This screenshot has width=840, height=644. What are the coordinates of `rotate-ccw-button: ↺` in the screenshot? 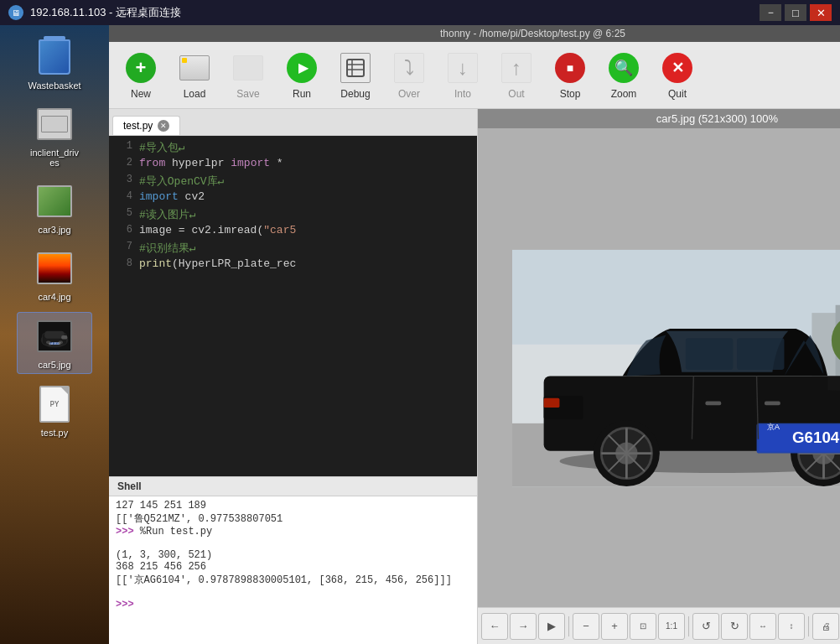 It's located at (706, 626).